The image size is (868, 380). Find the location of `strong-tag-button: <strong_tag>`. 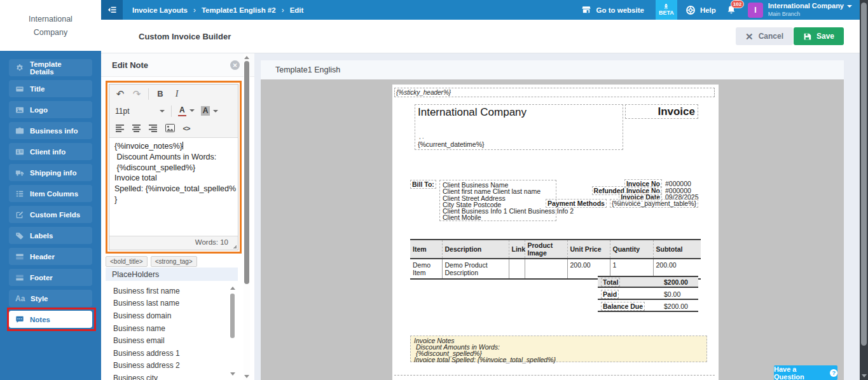

strong-tag-button: <strong_tag> is located at coordinates (174, 262).